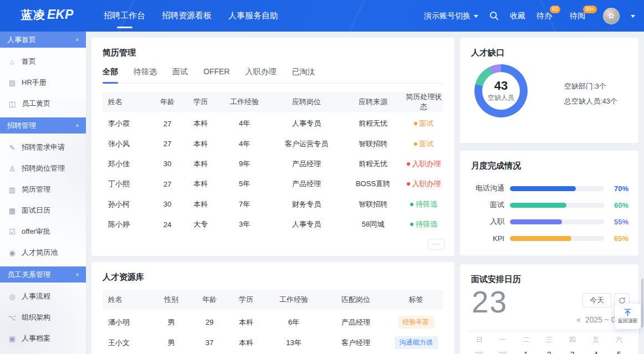 The width and height of the screenshot is (644, 354). Describe the element at coordinates (12, 168) in the screenshot. I see `sidebar-item-icon: ♙` at that location.